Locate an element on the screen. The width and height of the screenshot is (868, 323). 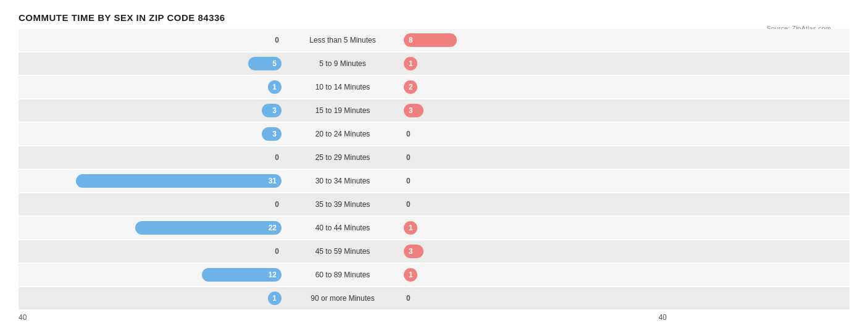
row-label: 10 to 14 Minutes is located at coordinates (343, 87).